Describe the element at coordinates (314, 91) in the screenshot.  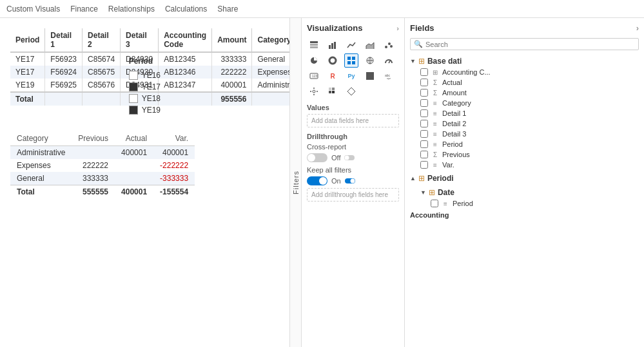
I see `viz-icon-settings` at that location.